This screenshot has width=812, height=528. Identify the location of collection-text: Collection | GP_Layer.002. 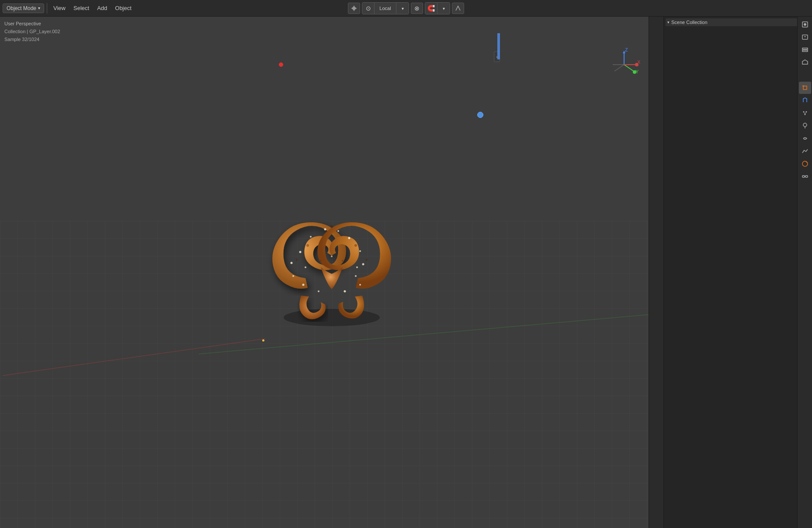
(32, 31).